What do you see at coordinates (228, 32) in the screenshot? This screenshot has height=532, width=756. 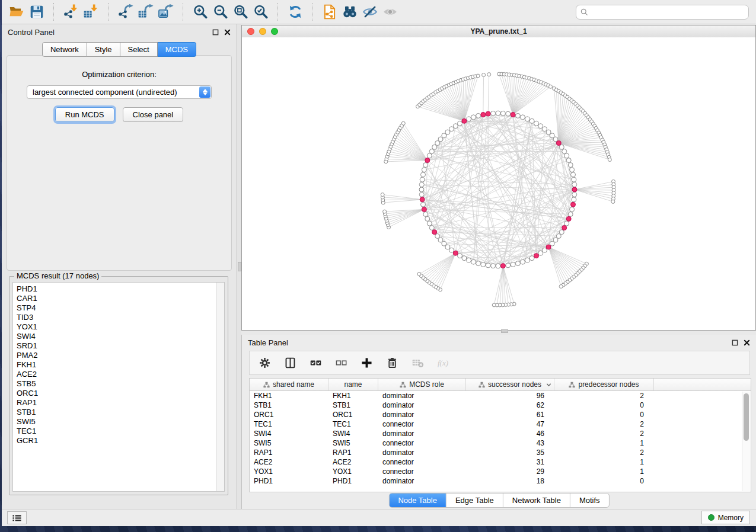 I see `close-panel-icon` at bounding box center [228, 32].